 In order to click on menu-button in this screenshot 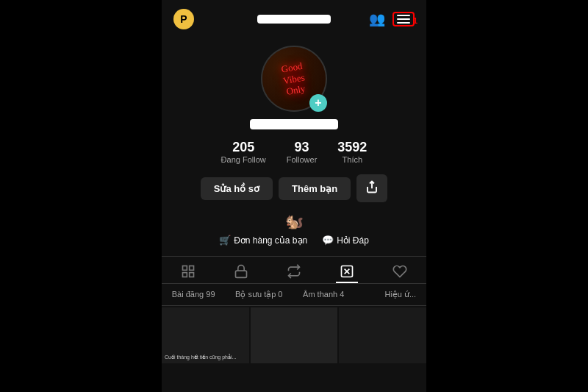, I will do `click(404, 19)`.